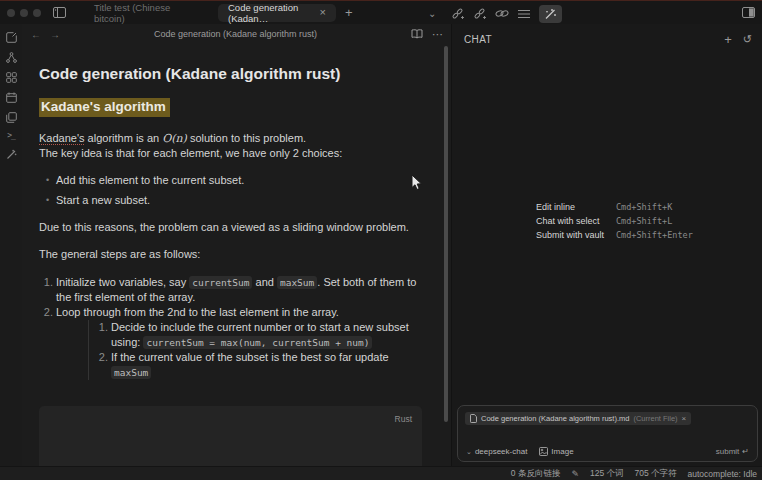 Image resolution: width=762 pixels, height=480 pixels. I want to click on tab-close-icon: ×, so click(323, 12).